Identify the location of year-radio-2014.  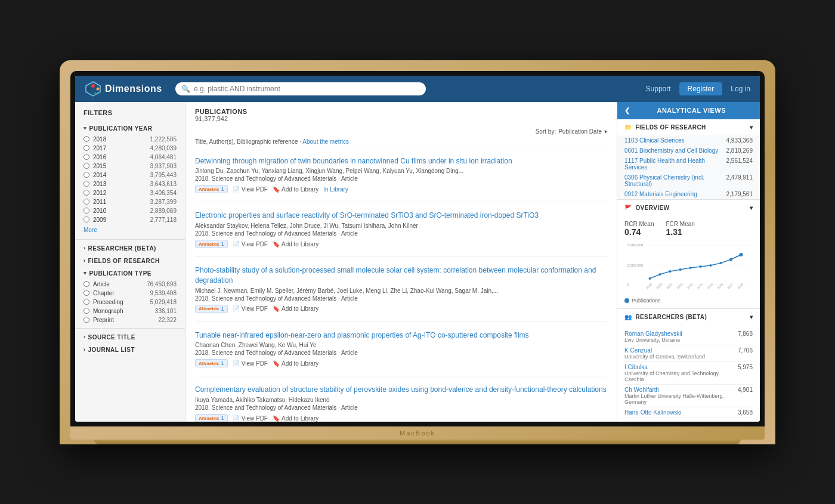
(86, 175).